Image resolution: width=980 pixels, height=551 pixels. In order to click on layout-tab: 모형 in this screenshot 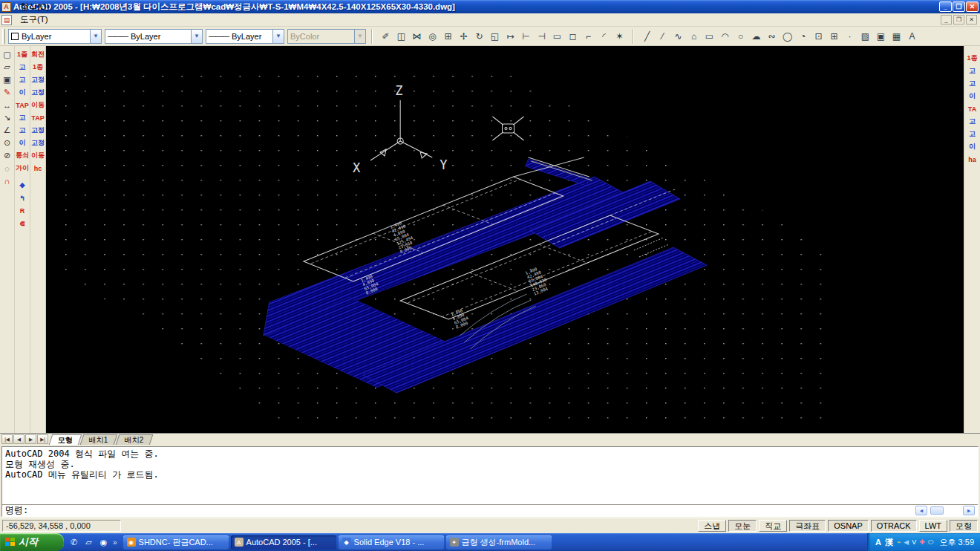, I will do `click(65, 440)`.